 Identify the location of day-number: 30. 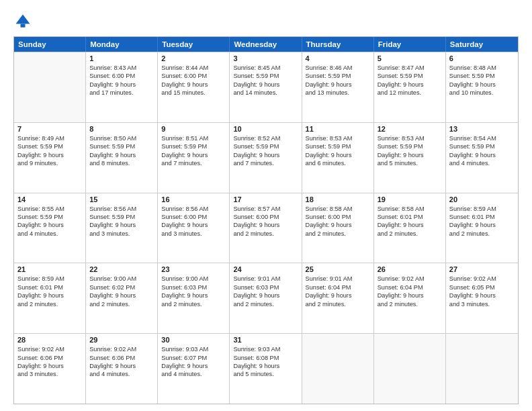
(193, 340).